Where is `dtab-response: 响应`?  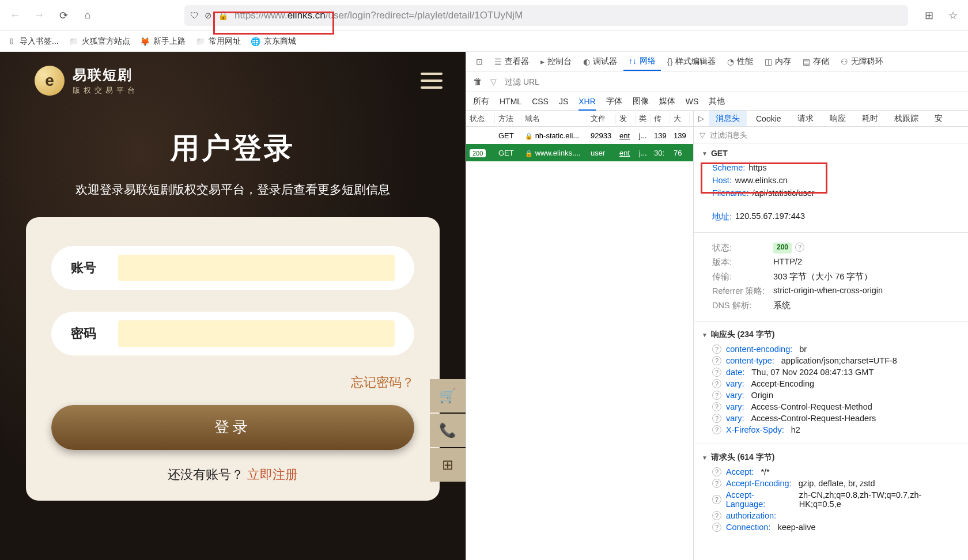
dtab-response: 响应 is located at coordinates (838, 119).